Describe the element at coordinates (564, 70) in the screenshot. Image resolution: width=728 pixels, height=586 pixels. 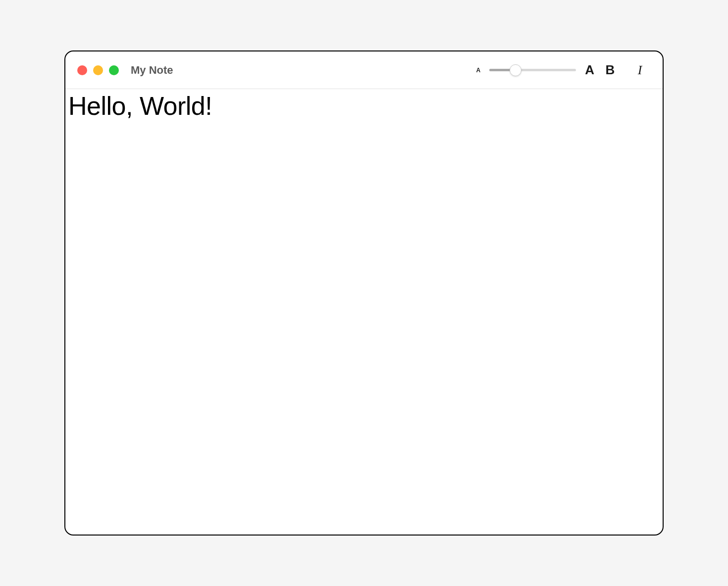
I see `toolbar-right: A A B I` at that location.